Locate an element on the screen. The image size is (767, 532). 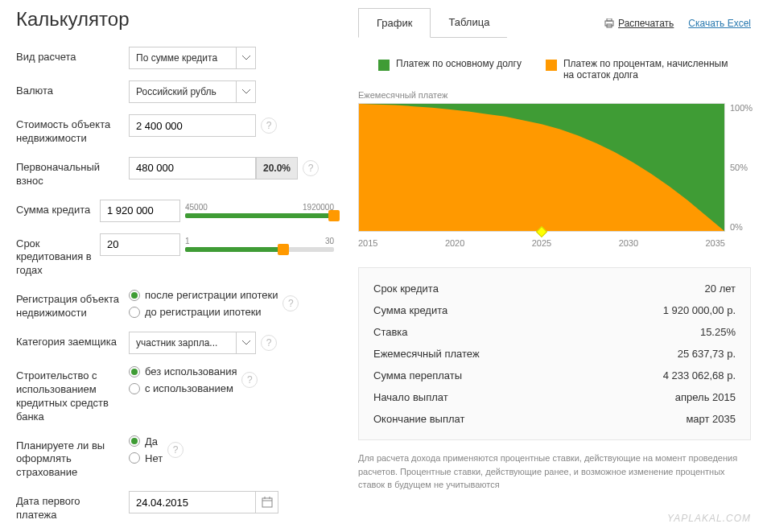
printer-icon is located at coordinates (609, 23).